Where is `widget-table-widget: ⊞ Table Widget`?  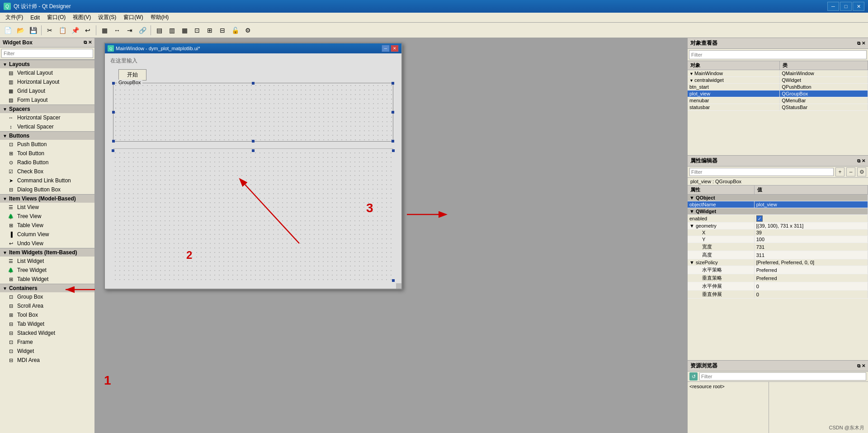 widget-table-widget: ⊞ Table Widget is located at coordinates (47, 279).